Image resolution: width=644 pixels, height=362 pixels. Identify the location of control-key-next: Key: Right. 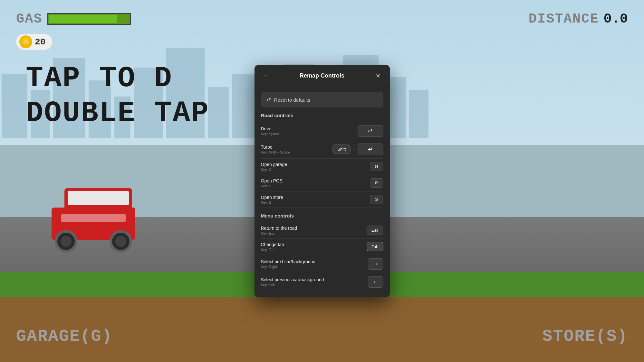
(314, 267).